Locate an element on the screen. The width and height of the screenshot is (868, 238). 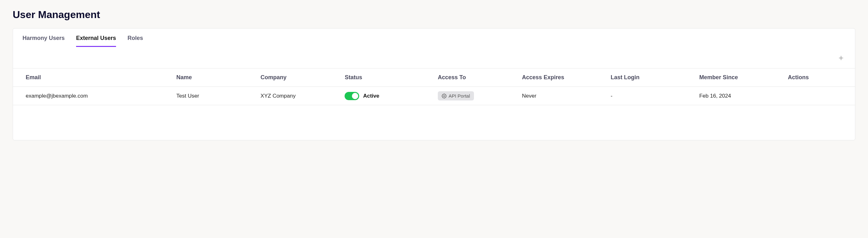
status-label: Active is located at coordinates (371, 96).